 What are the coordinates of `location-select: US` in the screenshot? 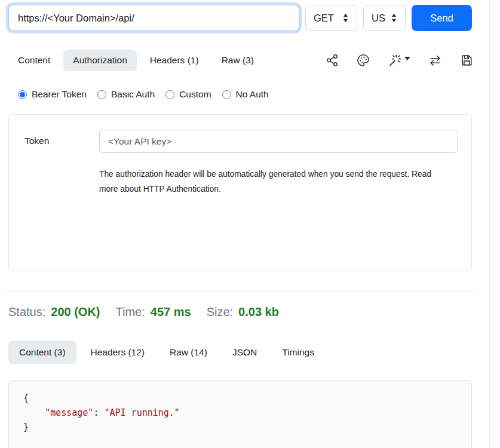 It's located at (385, 18).